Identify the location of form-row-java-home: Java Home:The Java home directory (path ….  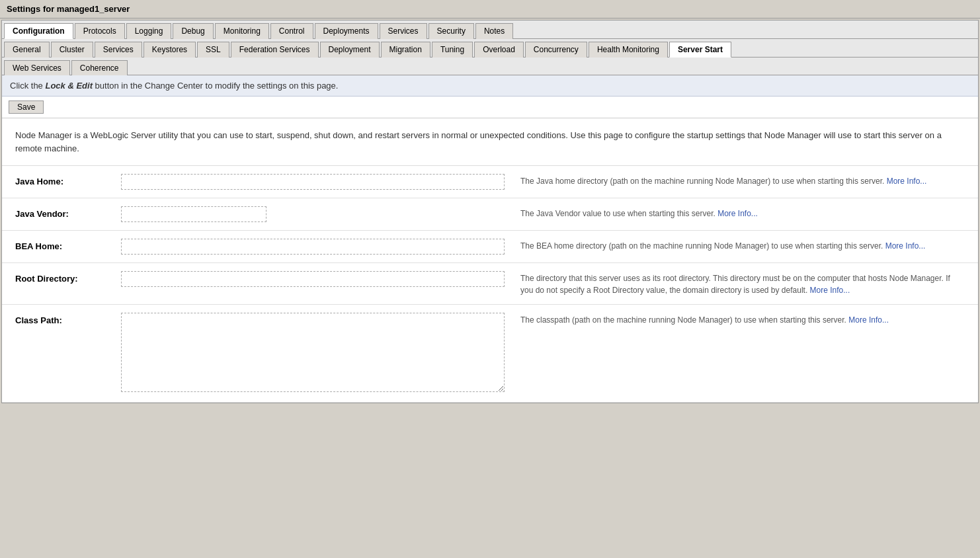
(490, 182).